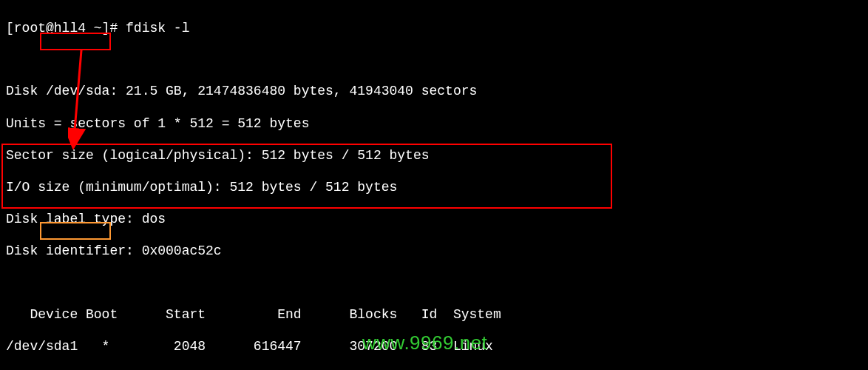  I want to click on disk-sda-units: Units = sectors of 1 * 512 = 512 bytes, so click(434, 124).